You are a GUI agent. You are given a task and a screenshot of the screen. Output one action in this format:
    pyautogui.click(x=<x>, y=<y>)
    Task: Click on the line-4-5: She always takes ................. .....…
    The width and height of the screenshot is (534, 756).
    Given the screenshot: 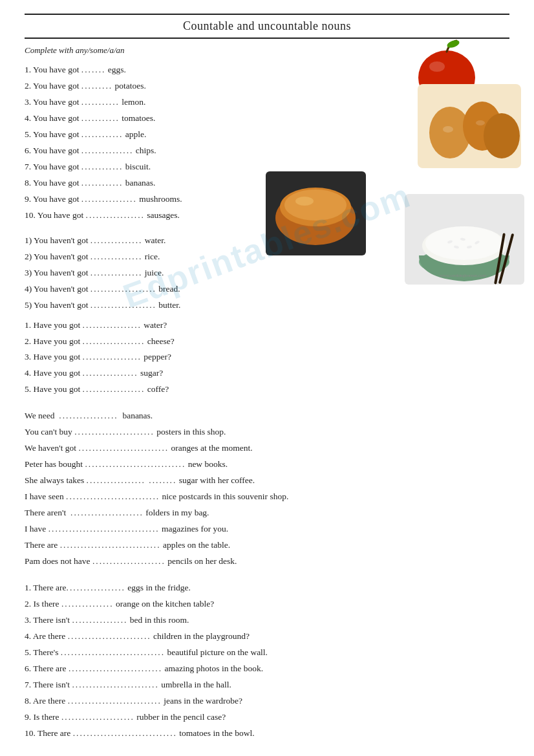 What is the action you would take?
    pyautogui.click(x=267, y=481)
    